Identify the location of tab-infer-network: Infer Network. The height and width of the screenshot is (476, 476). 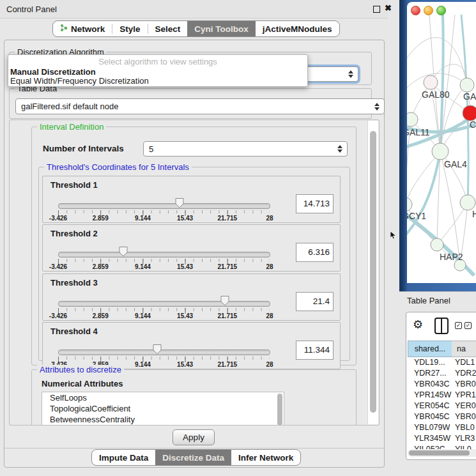
(266, 457).